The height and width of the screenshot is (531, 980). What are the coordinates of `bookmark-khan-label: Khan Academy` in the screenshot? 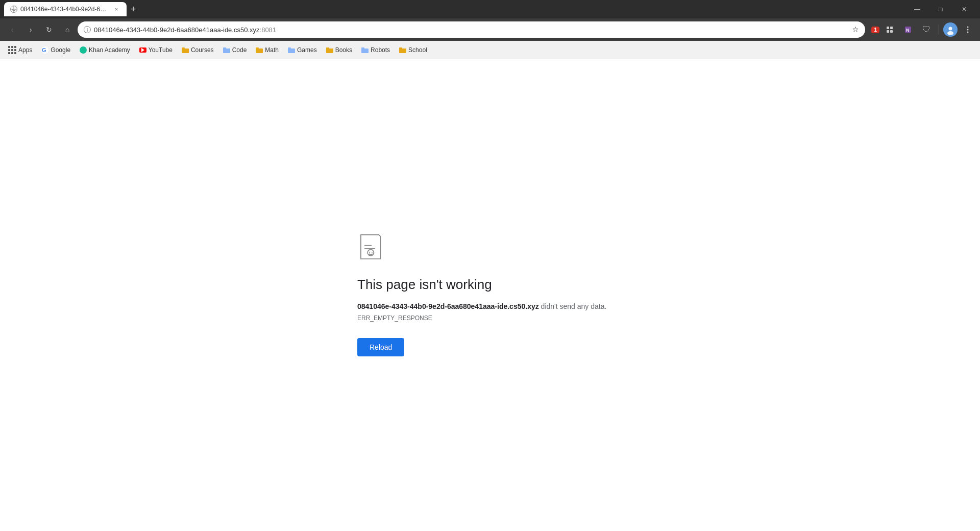 It's located at (109, 50).